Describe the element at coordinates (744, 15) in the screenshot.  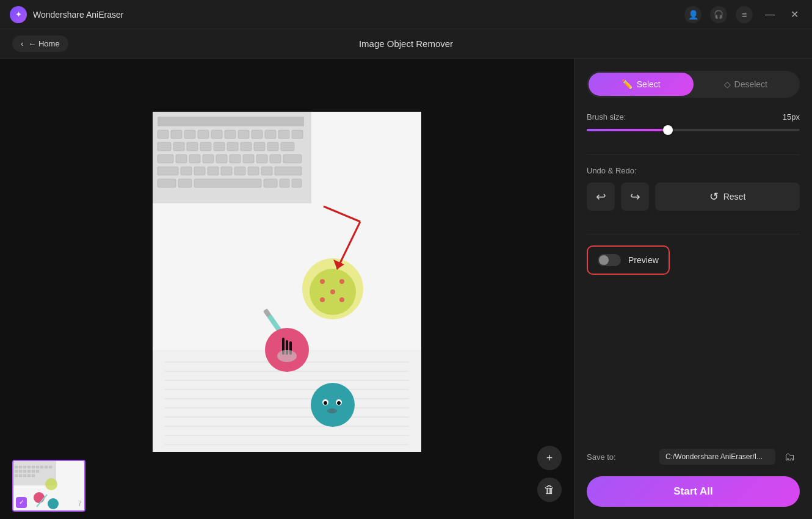
I see `menu-icon: ≡` at that location.